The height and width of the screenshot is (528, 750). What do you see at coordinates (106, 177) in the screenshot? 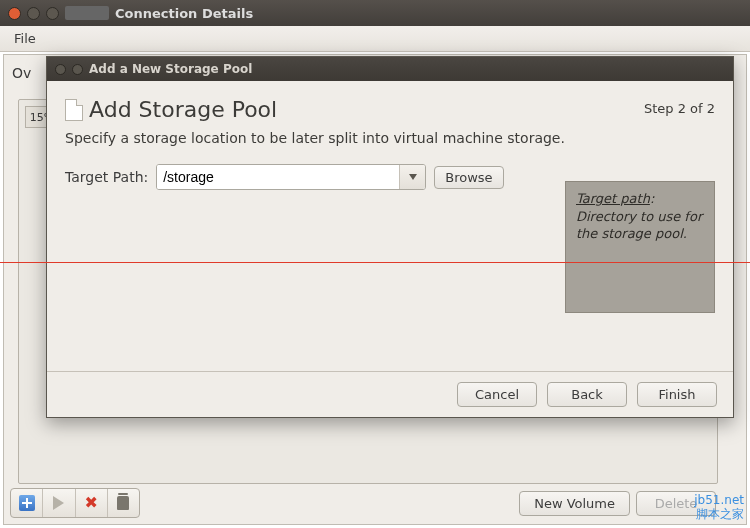
I see `target-path-label: Target Path:` at bounding box center [106, 177].